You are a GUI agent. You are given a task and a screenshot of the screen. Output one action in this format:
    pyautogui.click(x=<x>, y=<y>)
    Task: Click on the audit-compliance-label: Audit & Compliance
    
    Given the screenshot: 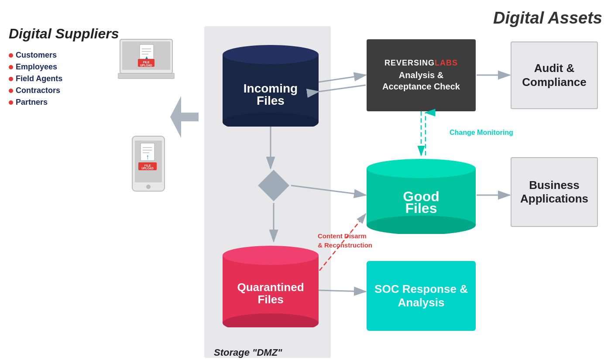 What is the action you would take?
    pyautogui.click(x=554, y=75)
    